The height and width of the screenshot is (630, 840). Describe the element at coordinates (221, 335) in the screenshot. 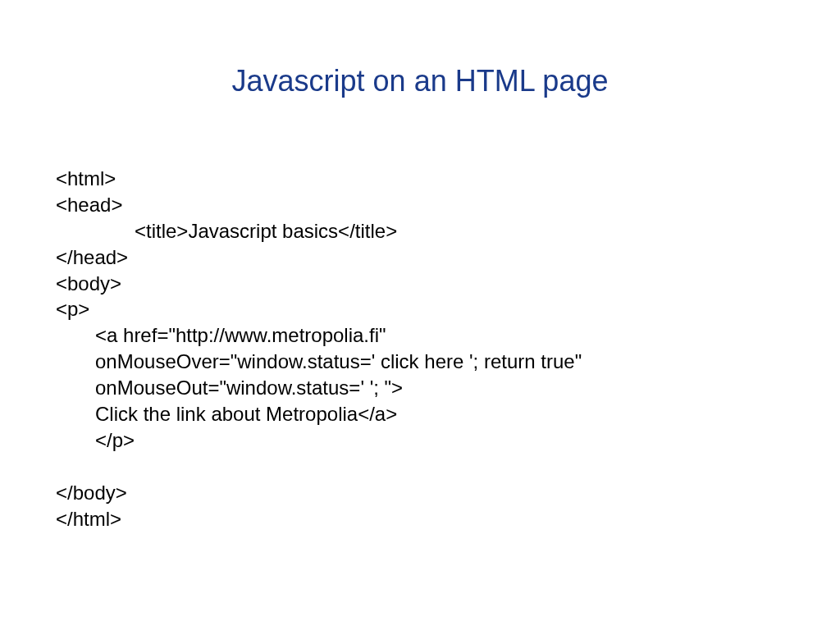

I see `code-line: <a href="http://www.metropolia.fi"` at that location.